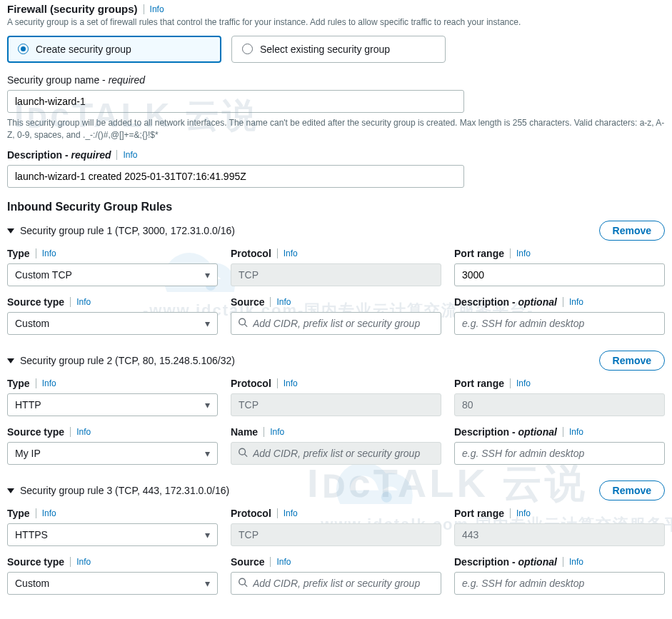 The height and width of the screenshot is (619, 672). Describe the element at coordinates (113, 535) in the screenshot. I see `type-select: HTTPS ▾` at that location.